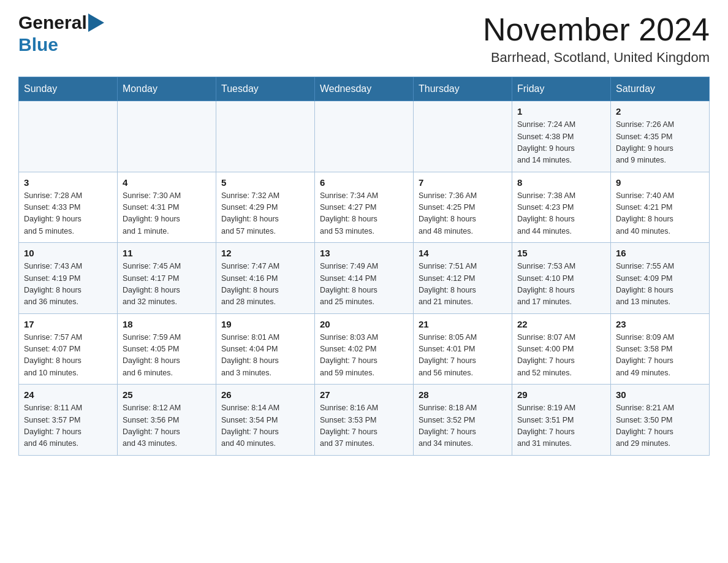 Image resolution: width=728 pixels, height=563 pixels. What do you see at coordinates (661, 90) in the screenshot?
I see `weekday-header-saturday: Saturday` at bounding box center [661, 90].